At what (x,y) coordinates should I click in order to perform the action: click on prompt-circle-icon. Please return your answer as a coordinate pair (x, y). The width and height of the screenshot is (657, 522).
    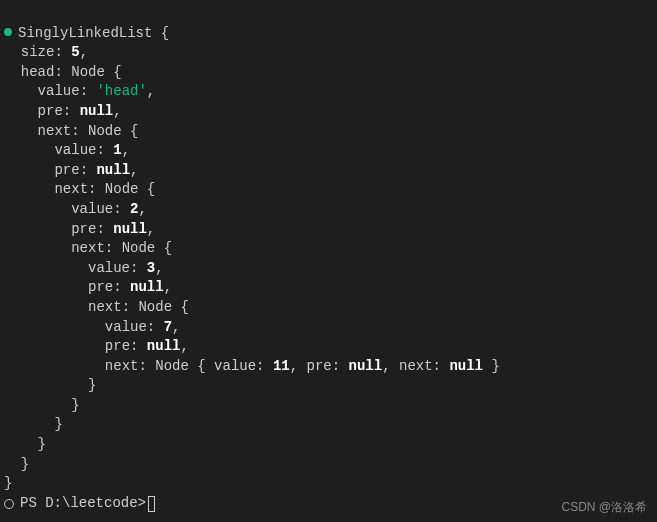
    Looking at the image, I should click on (9, 504).